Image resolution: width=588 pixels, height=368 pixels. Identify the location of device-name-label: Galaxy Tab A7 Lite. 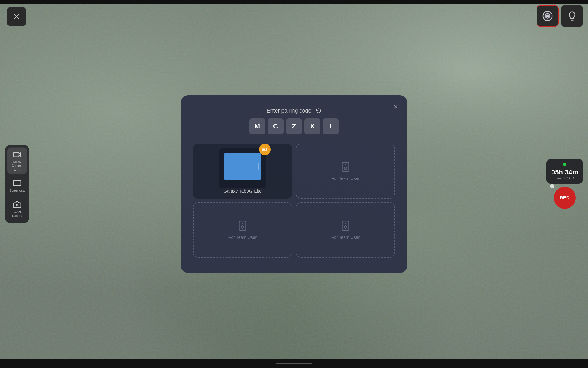
(243, 191).